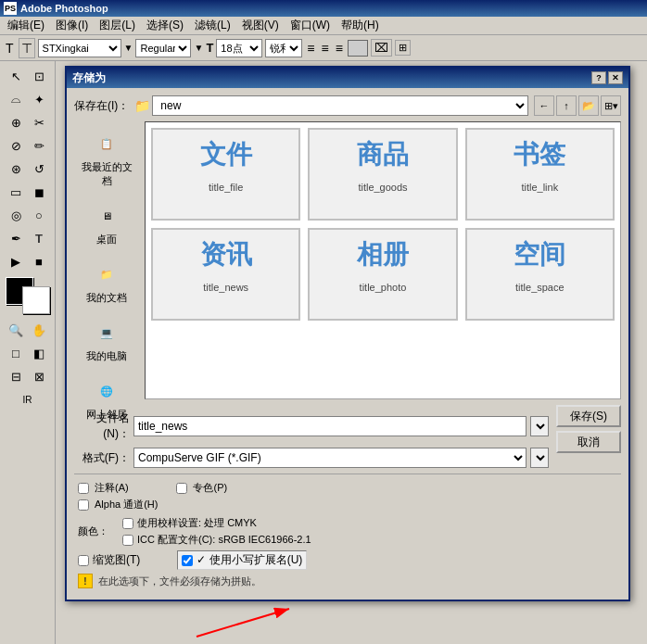 This screenshot has width=647, height=644. Describe the element at coordinates (340, 106) in the screenshot. I see `save-location-select: new` at that location.